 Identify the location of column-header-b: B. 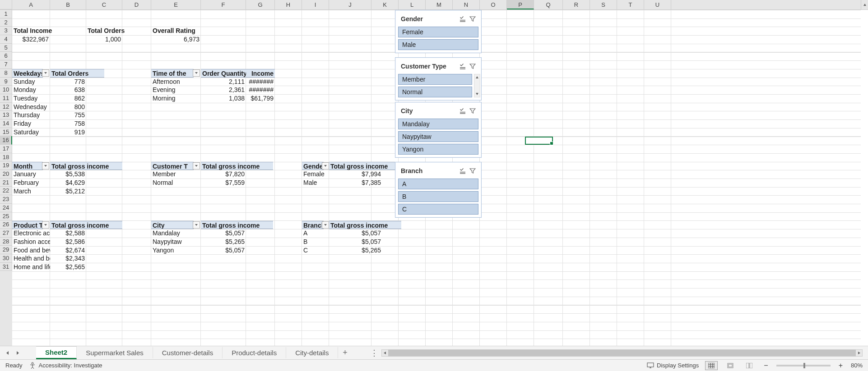
(68, 5).